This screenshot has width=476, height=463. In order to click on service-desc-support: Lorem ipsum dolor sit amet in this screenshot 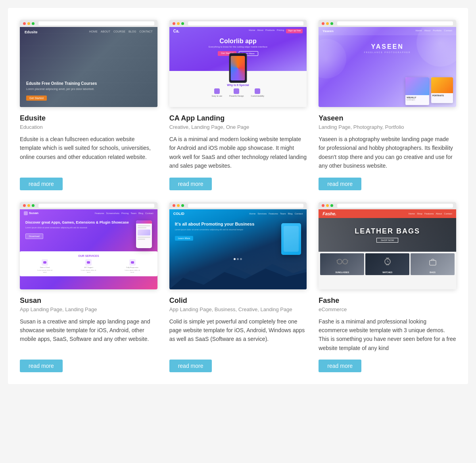, I will do `click(88, 271)`.